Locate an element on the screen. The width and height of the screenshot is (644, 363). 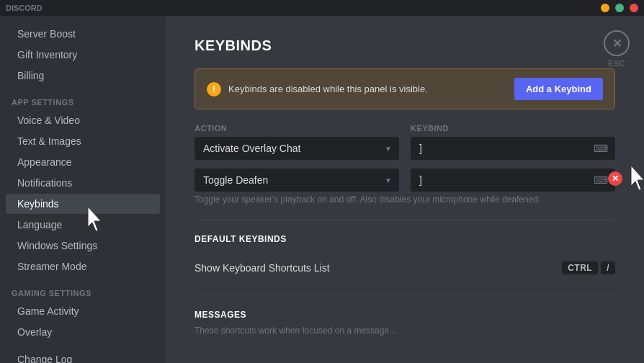
default-keybinds-title: DEFAULT KEYBINDS is located at coordinates (405, 232).